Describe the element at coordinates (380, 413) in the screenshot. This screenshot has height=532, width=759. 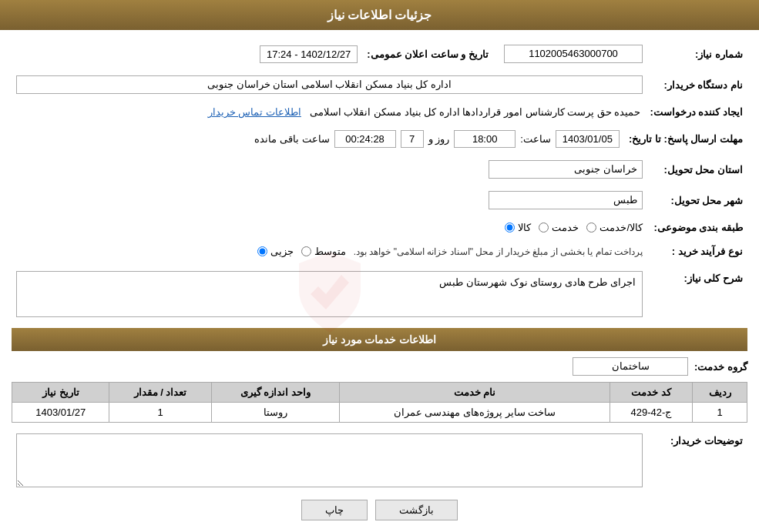
I see `table-row: 1 ج-42-429 ساخت سایر پروژه‌های مهندسی عم…` at that location.